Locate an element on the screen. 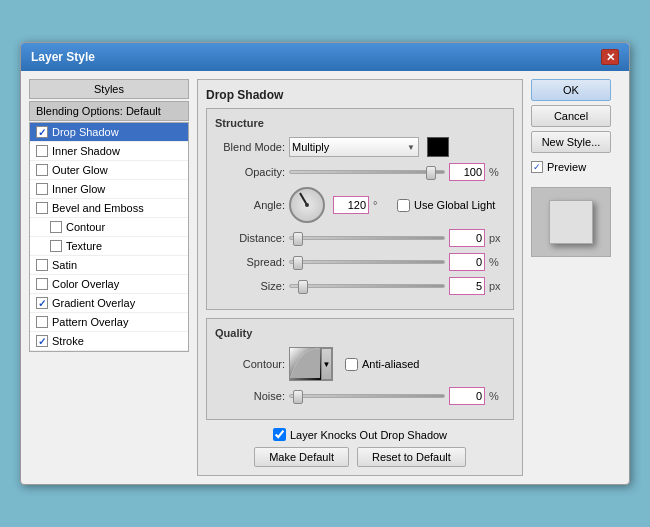  color-overlay-checkbox is located at coordinates (42, 284).